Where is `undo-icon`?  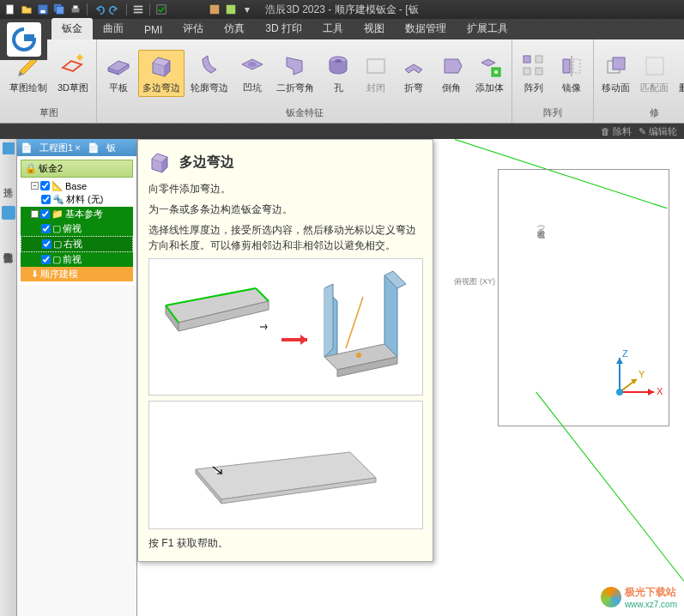 undo-icon is located at coordinates (99, 9).